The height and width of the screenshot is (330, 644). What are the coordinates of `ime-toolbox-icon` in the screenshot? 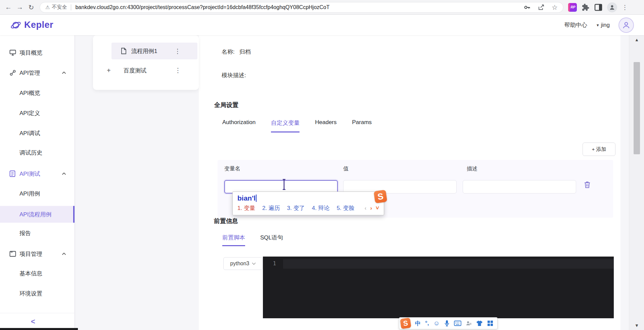 It's located at (490, 323).